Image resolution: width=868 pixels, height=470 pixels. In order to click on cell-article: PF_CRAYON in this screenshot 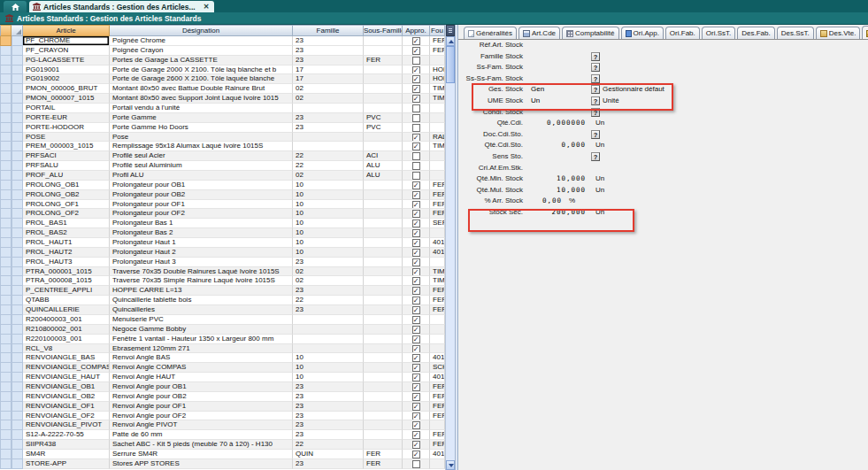, I will do `click(66, 51)`.